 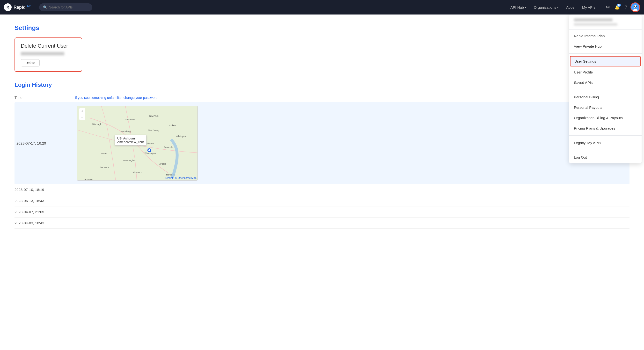 What do you see at coordinates (104, 168) in the screenshot?
I see `svg-text: Charleston` at bounding box center [104, 168].